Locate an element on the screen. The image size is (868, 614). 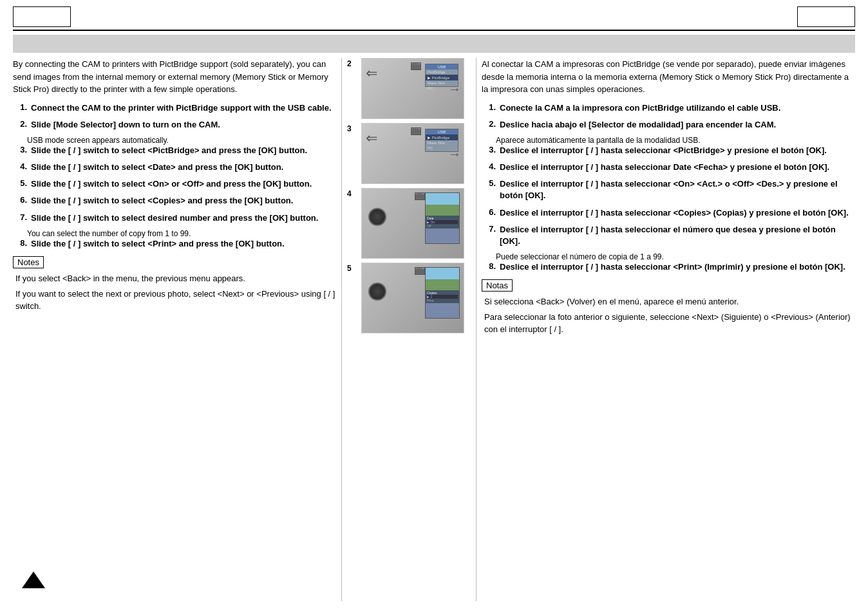
step-circle-5: 5 is located at coordinates (353, 270).